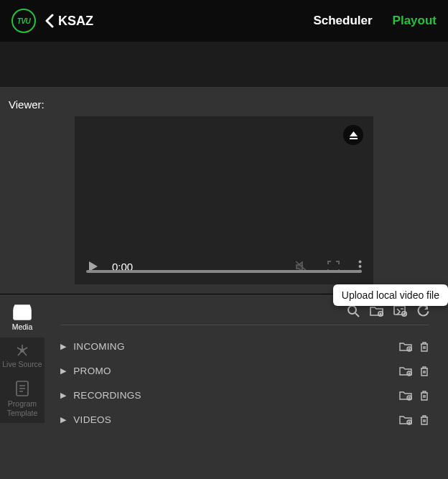 The height and width of the screenshot is (479, 448). Describe the element at coordinates (245, 371) in the screenshot. I see `folder-row: ▶ PROMO` at that location.